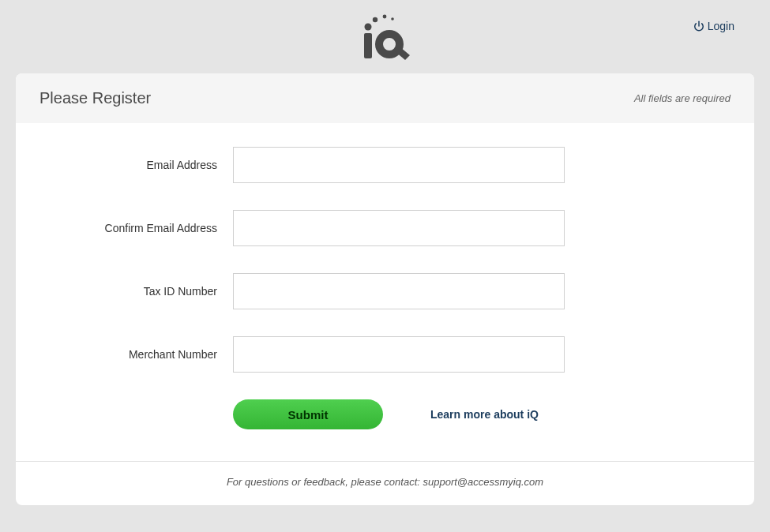 This screenshot has width=770, height=532. What do you see at coordinates (385, 481) in the screenshot?
I see `footer-text: For questions or feedback, please contac…` at bounding box center [385, 481].